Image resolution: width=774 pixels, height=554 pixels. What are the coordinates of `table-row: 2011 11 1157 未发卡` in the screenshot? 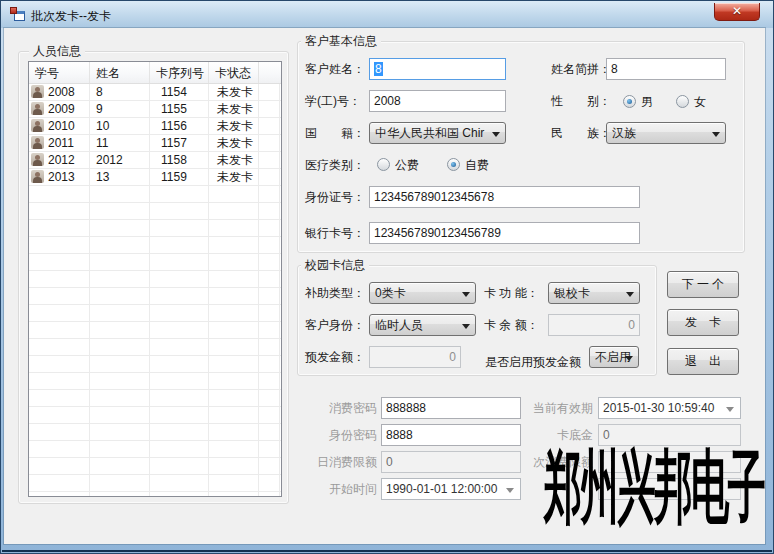 It's located at (155, 144).